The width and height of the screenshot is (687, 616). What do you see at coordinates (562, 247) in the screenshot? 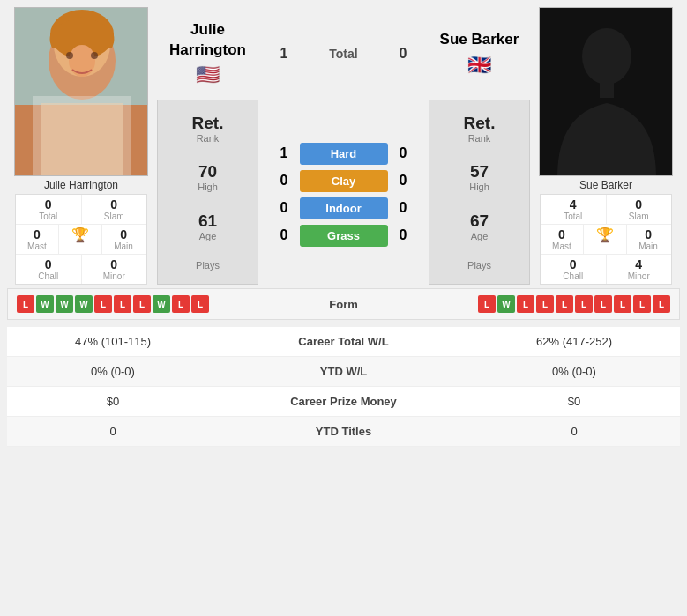
I see `right-mast-label: Mast` at bounding box center [562, 247].